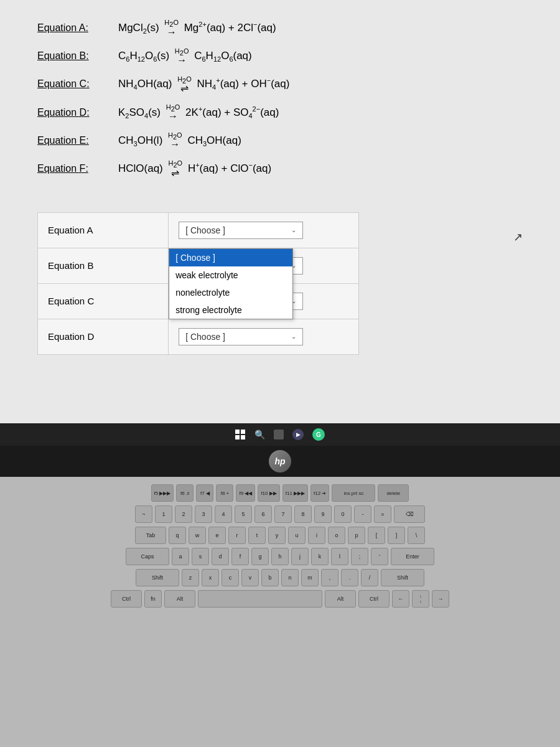 The width and height of the screenshot is (560, 747). Describe the element at coordinates (103, 230) in the screenshot. I see `table-eq-label-a: Equation A` at that location.